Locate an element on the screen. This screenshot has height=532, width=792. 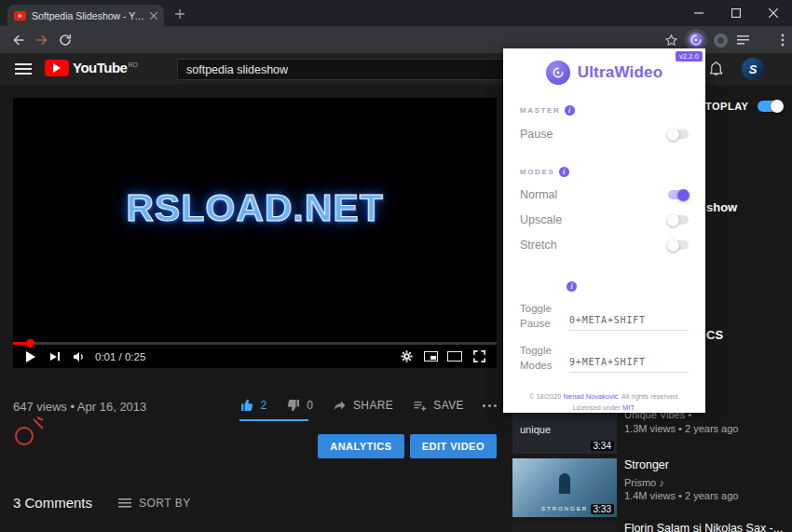
comments-count: 3 Comments is located at coordinates (52, 503).